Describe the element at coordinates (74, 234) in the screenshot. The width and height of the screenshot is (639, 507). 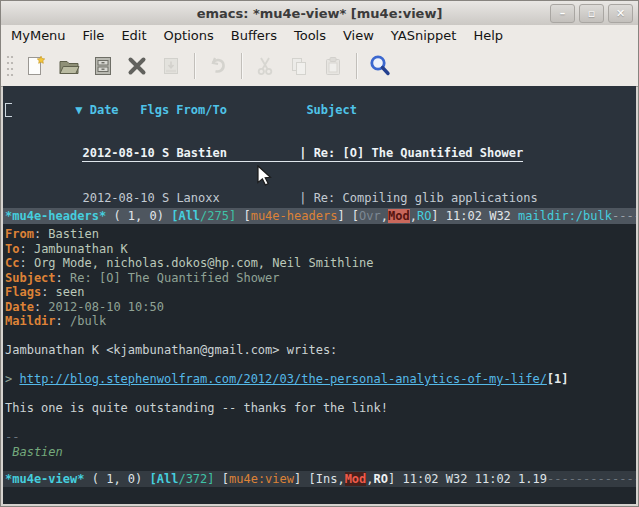
I see `field-value-from: Bastien` at that location.